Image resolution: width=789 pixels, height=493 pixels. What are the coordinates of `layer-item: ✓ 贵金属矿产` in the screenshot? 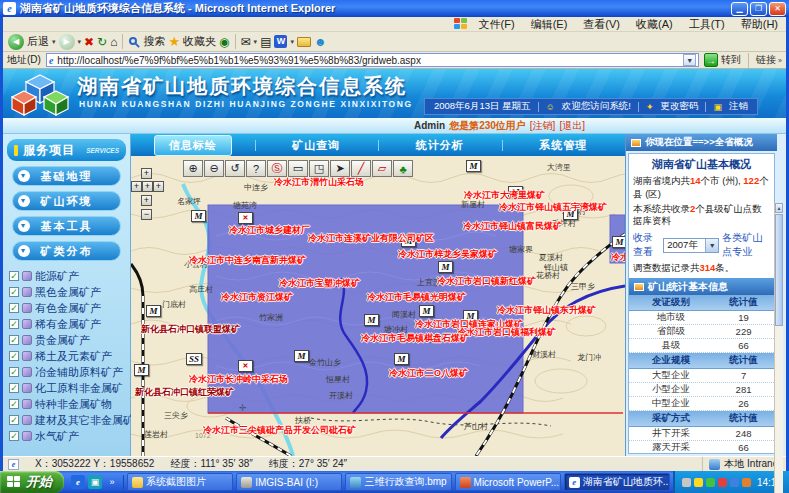 It's located at (70, 340).